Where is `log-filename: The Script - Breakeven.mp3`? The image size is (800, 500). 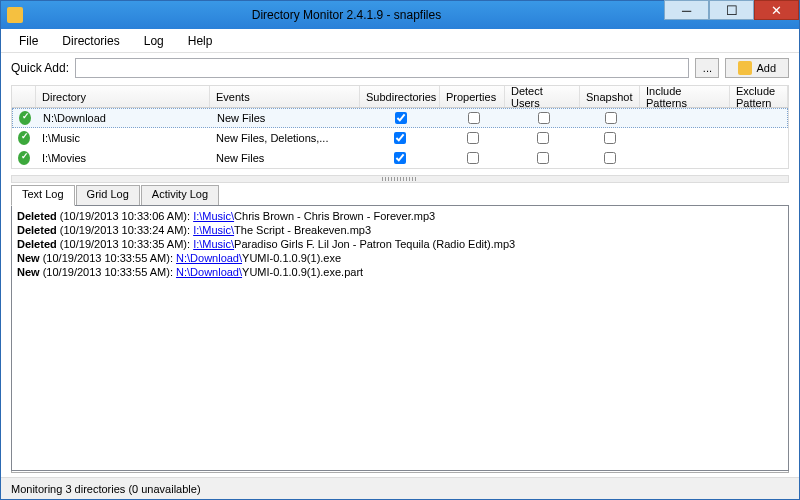
log-filename: The Script - Breakeven.mp3 is located at coordinates (302, 230).